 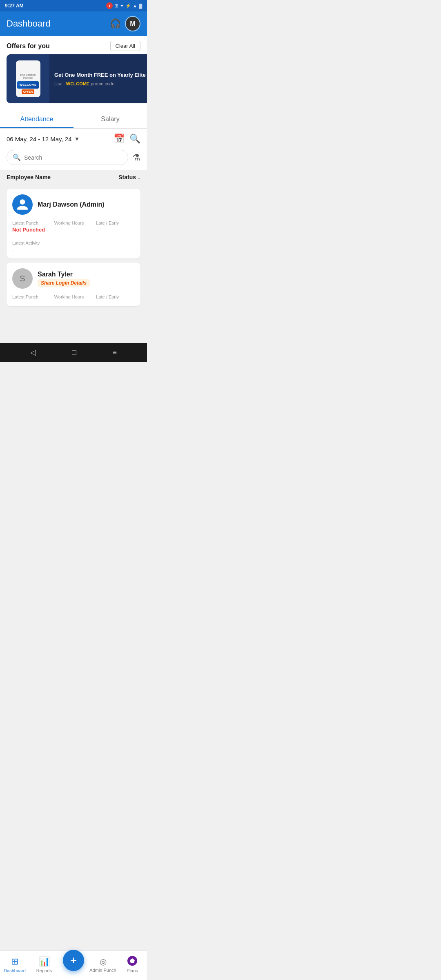 I want to click on header: Dashboard 🎧 M, so click(x=74, y=24).